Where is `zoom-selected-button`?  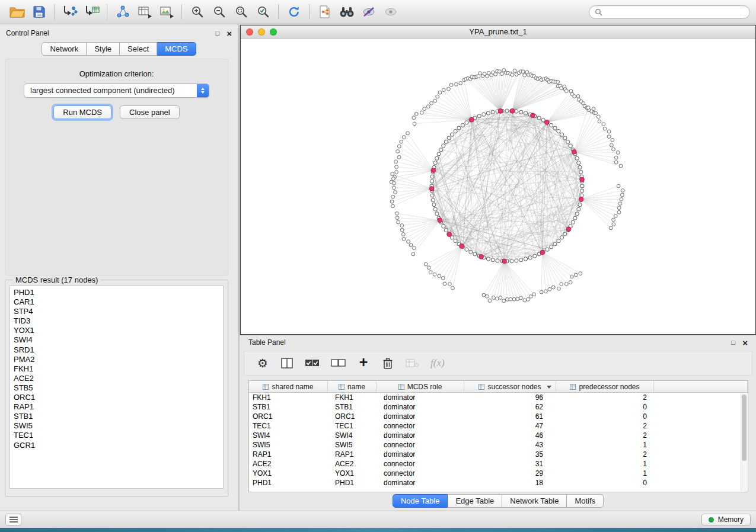
zoom-selected-button is located at coordinates (263, 12).